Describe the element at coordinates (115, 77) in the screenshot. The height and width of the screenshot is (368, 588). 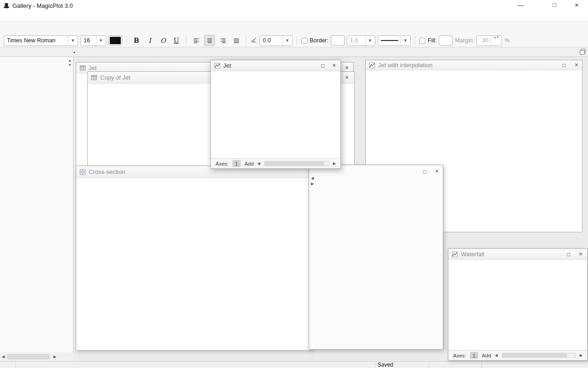
I see `window-title: Copy of Jet` at that location.